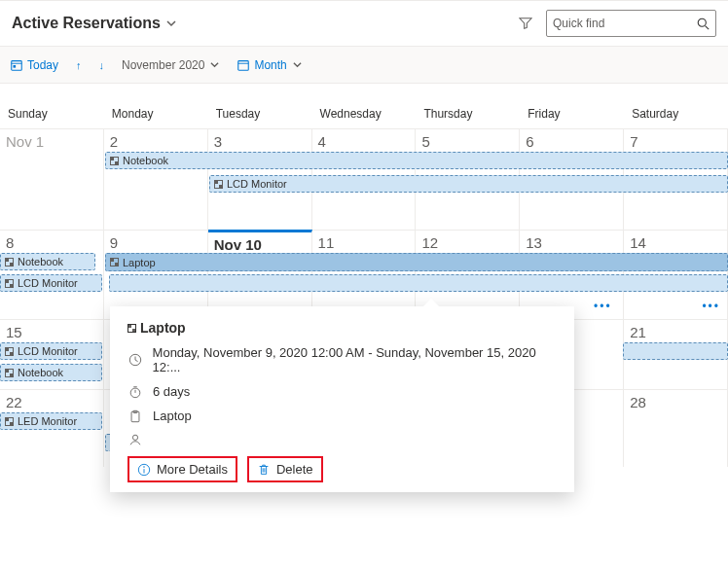 Image resolution: width=728 pixels, height=569 pixels. Describe the element at coordinates (285, 461) in the screenshot. I see `delete-button: Delete` at that location.